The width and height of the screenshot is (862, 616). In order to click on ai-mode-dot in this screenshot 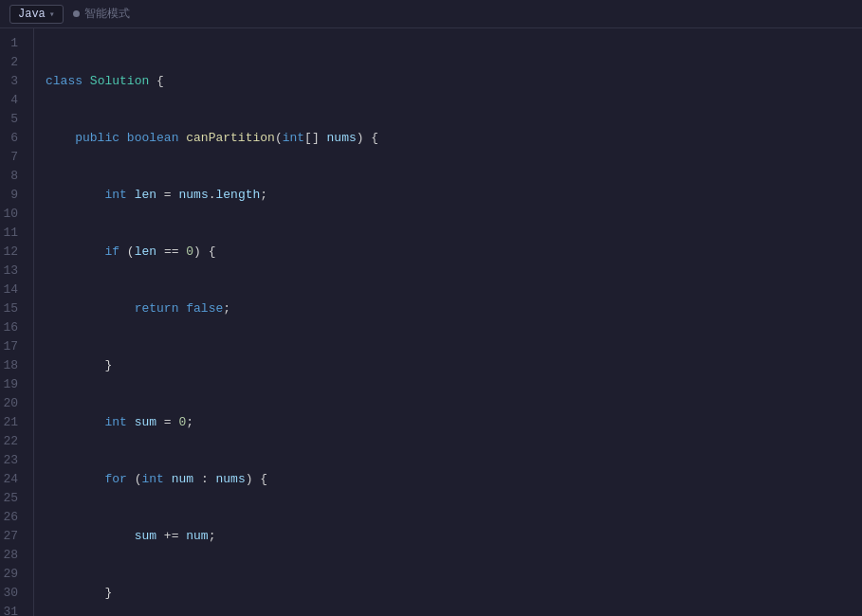, I will do `click(76, 13)`.